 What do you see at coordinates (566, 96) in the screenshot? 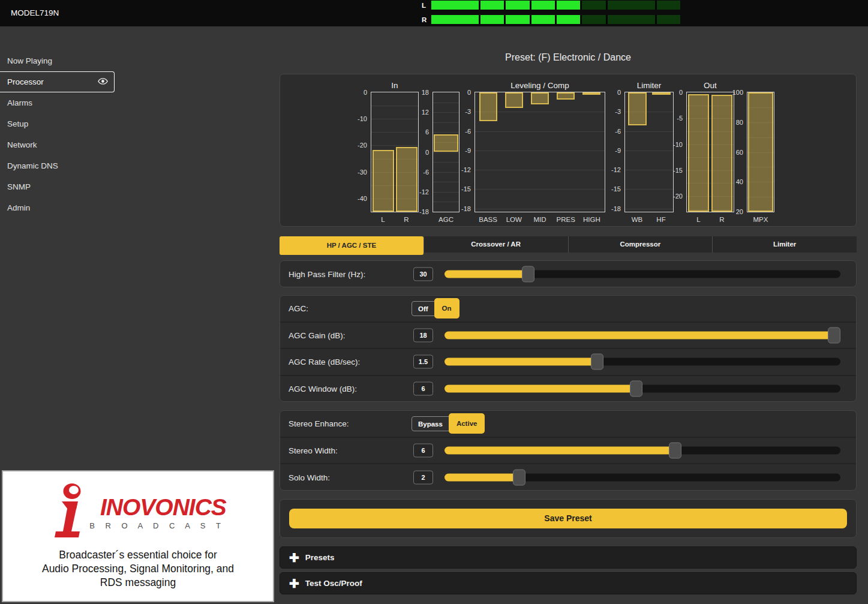
I see `meter-bar-pres` at bounding box center [566, 96].